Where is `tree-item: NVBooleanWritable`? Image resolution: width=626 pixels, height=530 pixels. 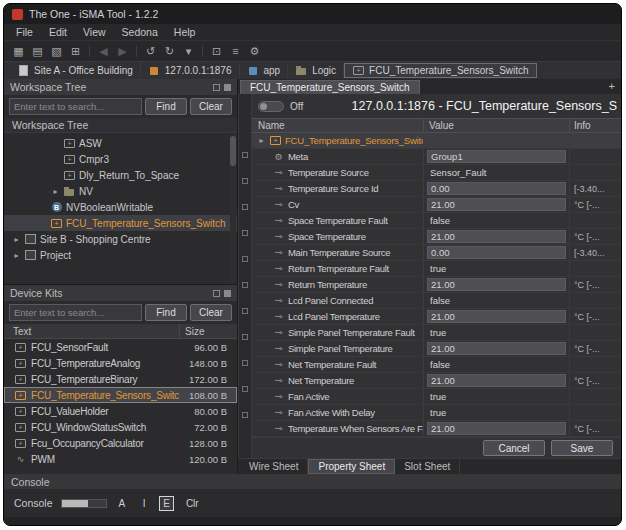 tree-item: NVBooleanWritable is located at coordinates (120, 207).